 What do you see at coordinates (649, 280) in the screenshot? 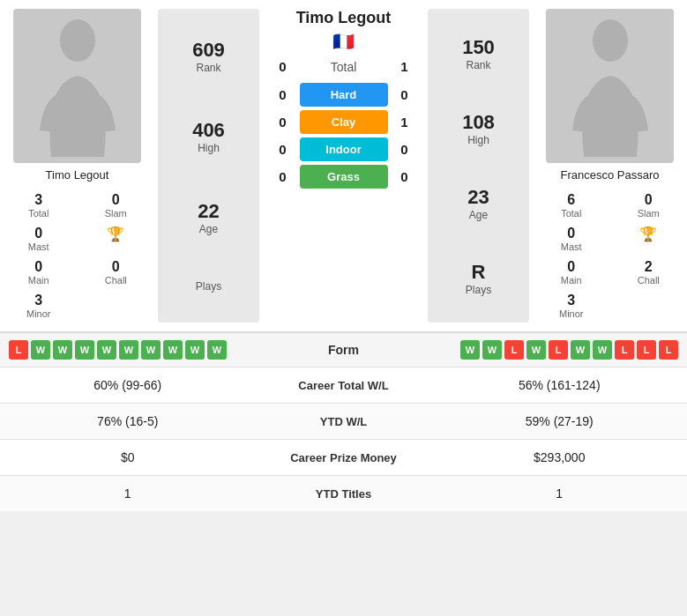
I see `right-chall-label: Chall` at bounding box center [649, 280].